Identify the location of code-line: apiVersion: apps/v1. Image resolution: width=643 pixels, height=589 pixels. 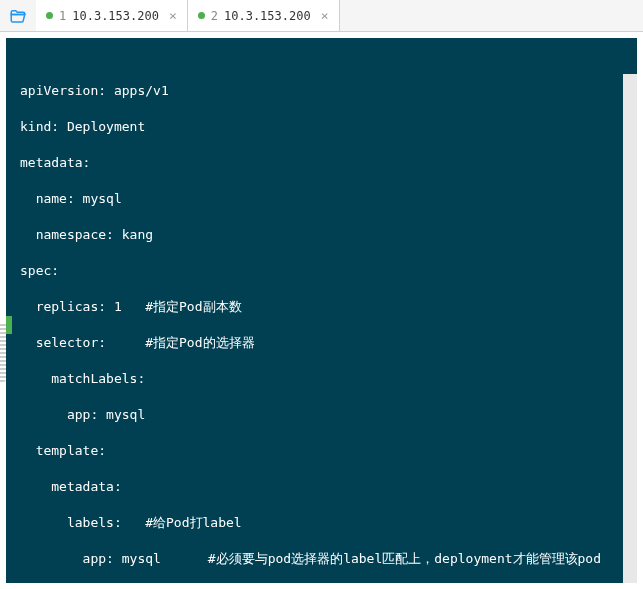
(328, 91).